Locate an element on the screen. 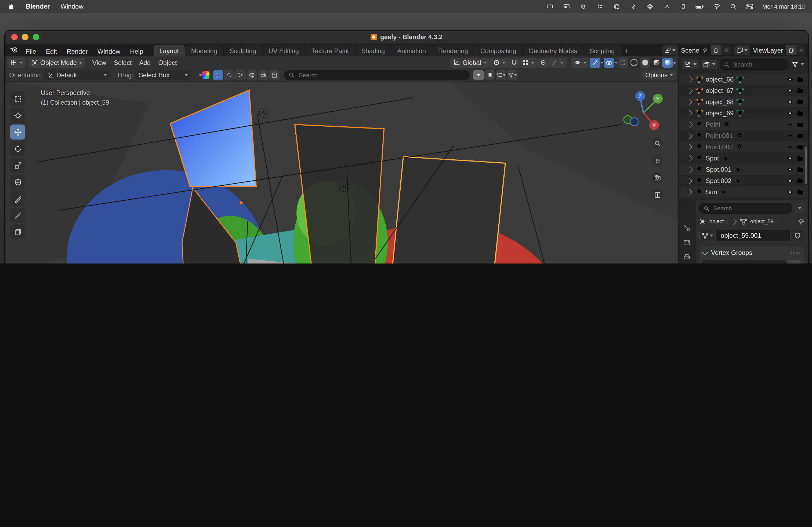  outliner-item-point-002: Point.002 is located at coordinates (744, 147).